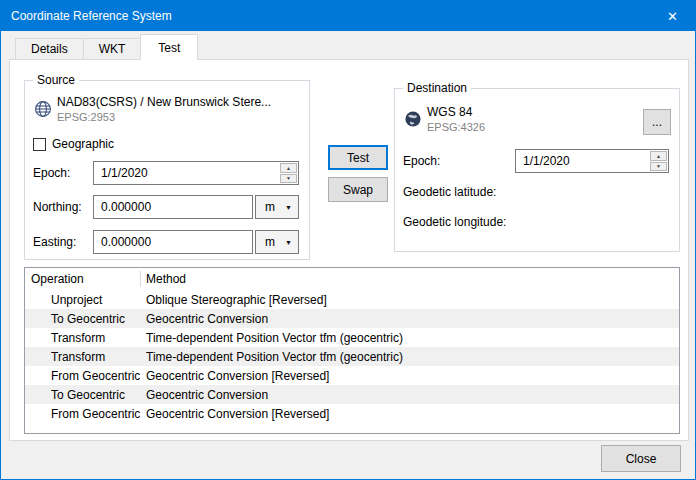 The height and width of the screenshot is (480, 696). What do you see at coordinates (126, 242) in the screenshot?
I see `easting-value: 0.000000` at bounding box center [126, 242].